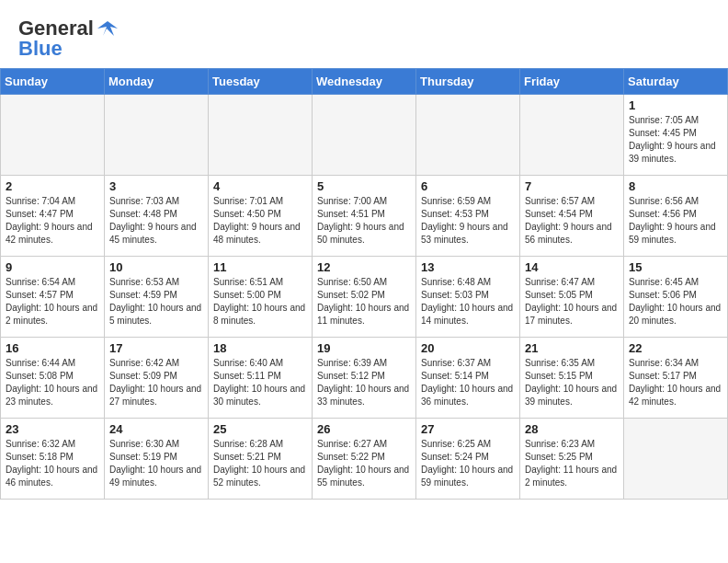  Describe the element at coordinates (676, 383) in the screenshot. I see `day-info: Sunrise: 6:34 AM Sunset: 5:17 PM Dayligh…` at that location.